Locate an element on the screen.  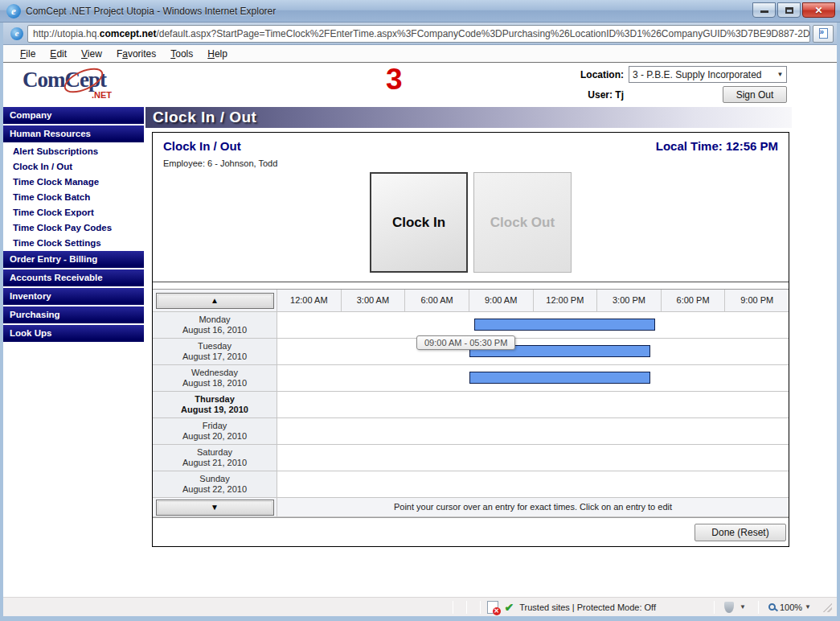
menu-edit: Edit is located at coordinates (58, 54).